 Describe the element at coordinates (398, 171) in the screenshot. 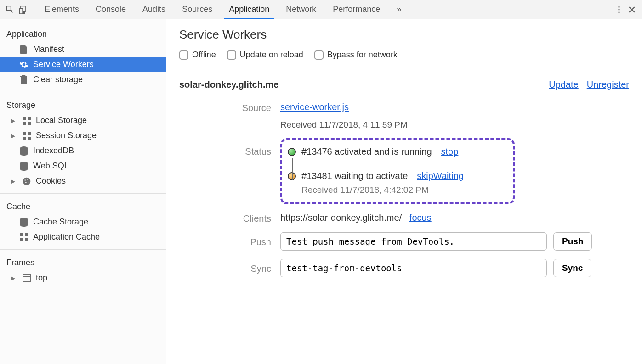

I see `status-box-highlight: #13476 activated and is running stop #13…` at that location.